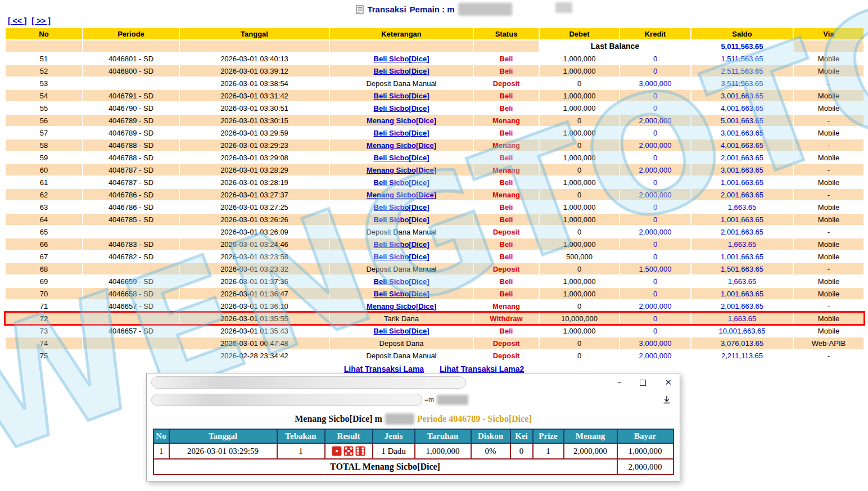 The width and height of the screenshot is (868, 491). I want to click on cell-tanggal: 2026-03-01 03:39:12, so click(254, 71).